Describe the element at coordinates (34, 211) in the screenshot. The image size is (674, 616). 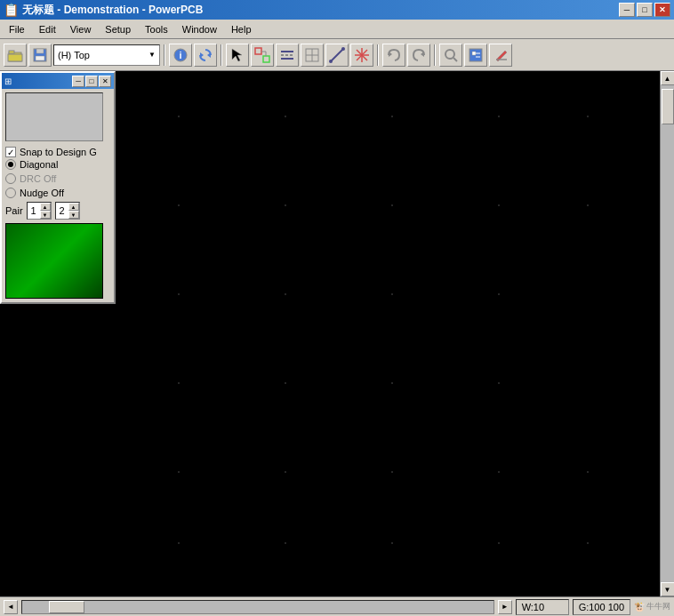
I see `pair-val1: 1` at that location.